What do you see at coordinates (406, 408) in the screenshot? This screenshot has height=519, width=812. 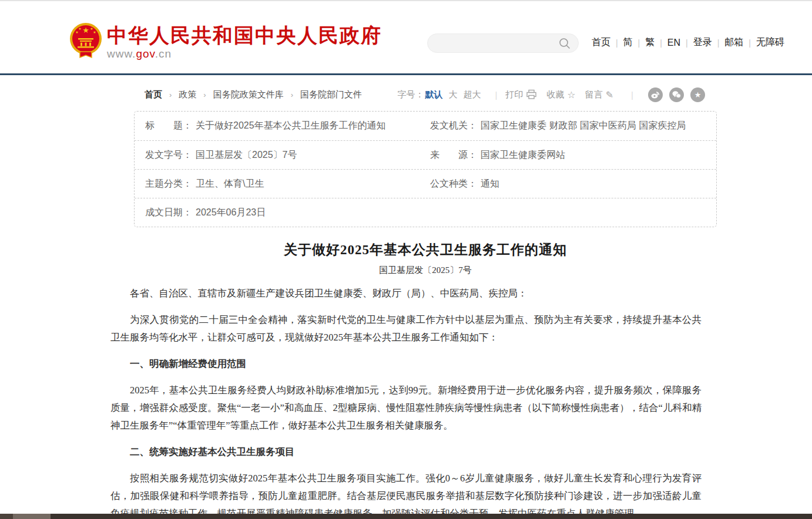 I see `section-1-paragraph: 2025年，基本公共卫生服务经费人均财政补助标准增加5元，达到99元。新增经费用…` at bounding box center [406, 408].